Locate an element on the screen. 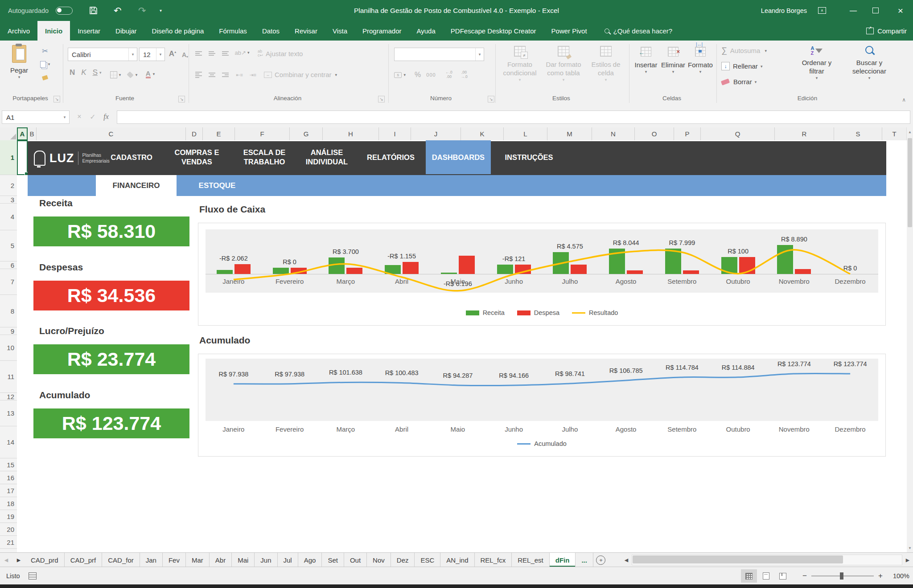  align-middle-button is located at coordinates (212, 53).